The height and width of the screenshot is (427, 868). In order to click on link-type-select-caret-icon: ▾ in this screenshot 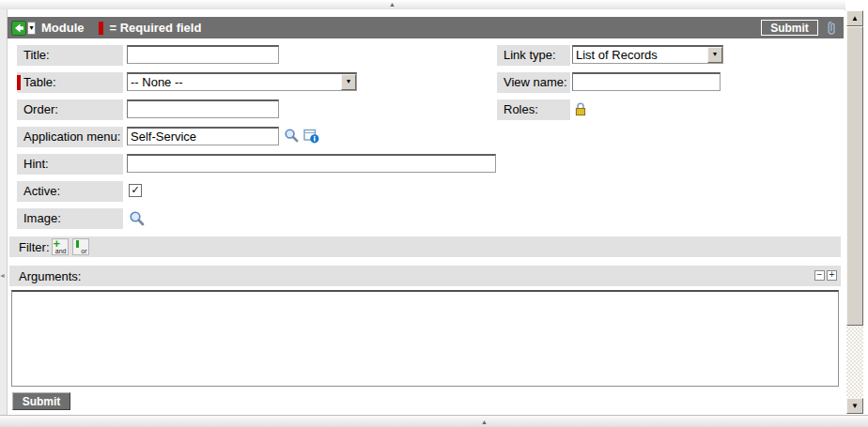, I will do `click(715, 54)`.